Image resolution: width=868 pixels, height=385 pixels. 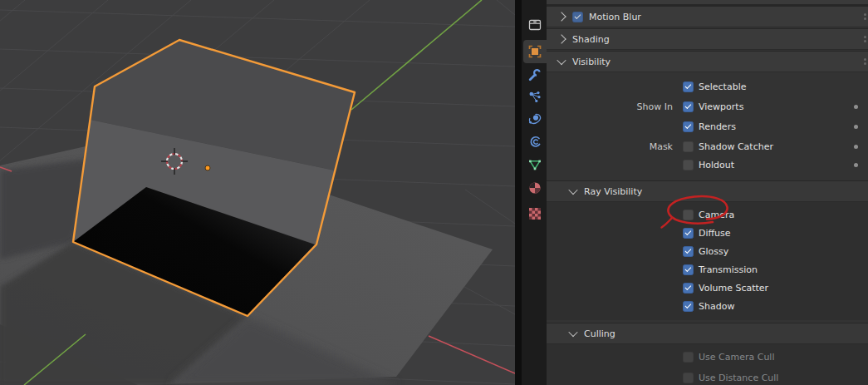 I want to click on holdout-label: Holdout, so click(x=716, y=165).